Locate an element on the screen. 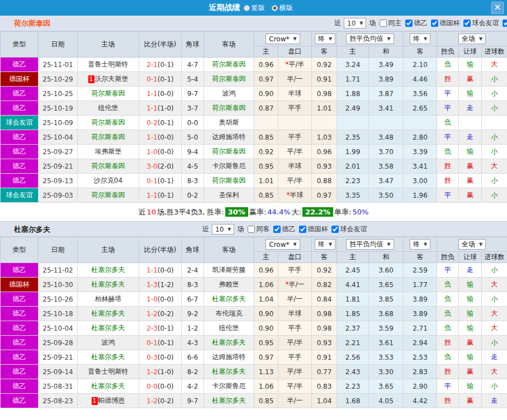 Image resolution: width=507 pixels, height=420 pixels. horizontal-layout-radio is located at coordinates (275, 8).